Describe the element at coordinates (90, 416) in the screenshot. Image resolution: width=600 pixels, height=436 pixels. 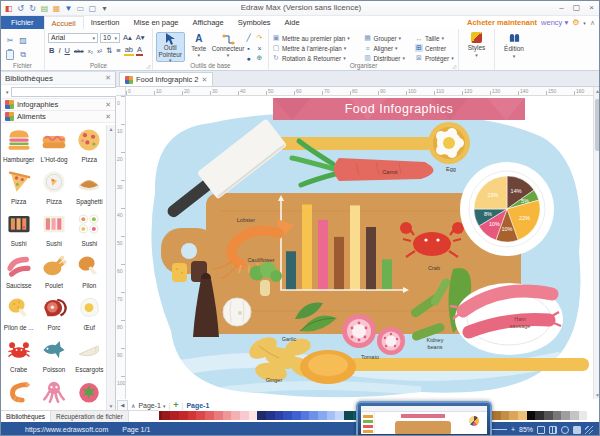
I see `panel-tab-r-cup-ration-de-fichier: Récupération de fichier` at that location.